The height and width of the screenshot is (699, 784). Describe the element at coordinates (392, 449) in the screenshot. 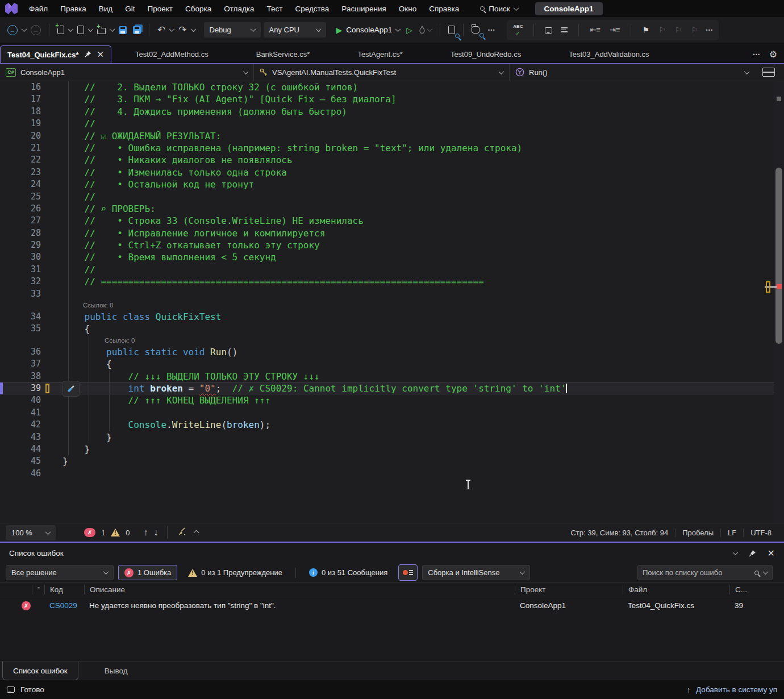

I see `code-line-44: 44 }` at that location.